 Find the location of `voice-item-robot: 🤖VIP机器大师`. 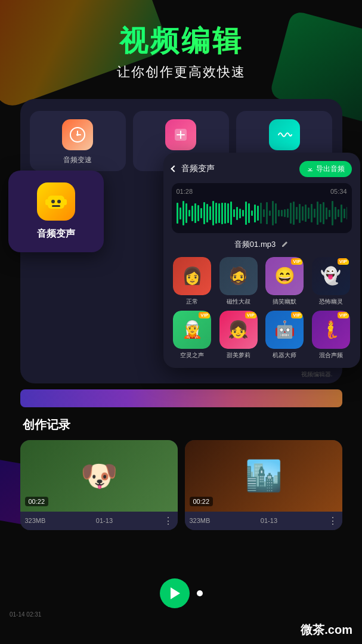

voice-item-robot: 🤖VIP机器大师 is located at coordinates (285, 335).